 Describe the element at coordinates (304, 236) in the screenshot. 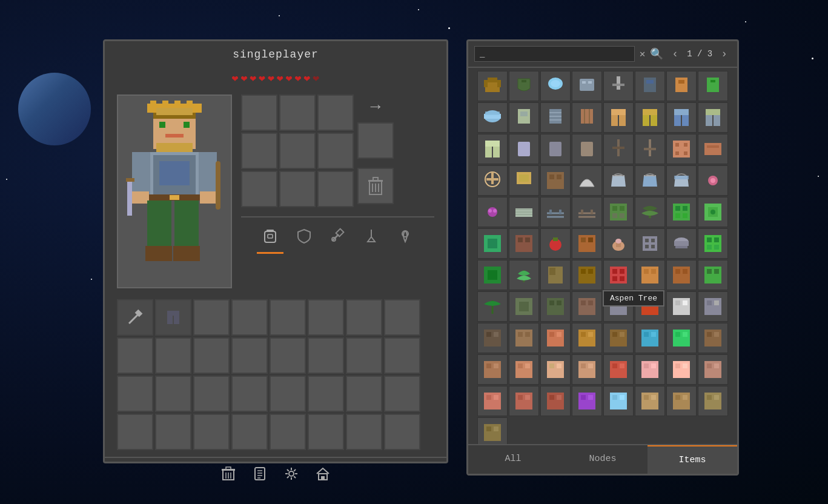

I see `tab-shield` at that location.